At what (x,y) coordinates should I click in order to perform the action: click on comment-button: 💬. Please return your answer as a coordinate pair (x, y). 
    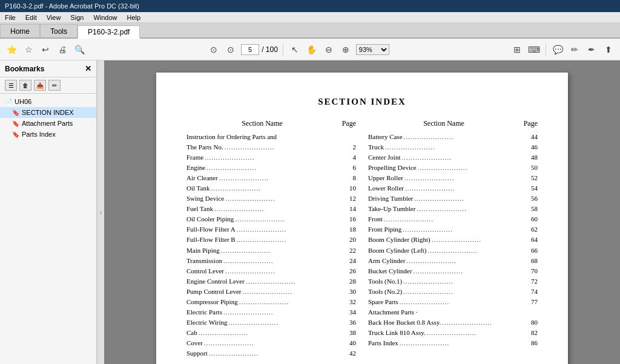
    Looking at the image, I should click on (558, 50).